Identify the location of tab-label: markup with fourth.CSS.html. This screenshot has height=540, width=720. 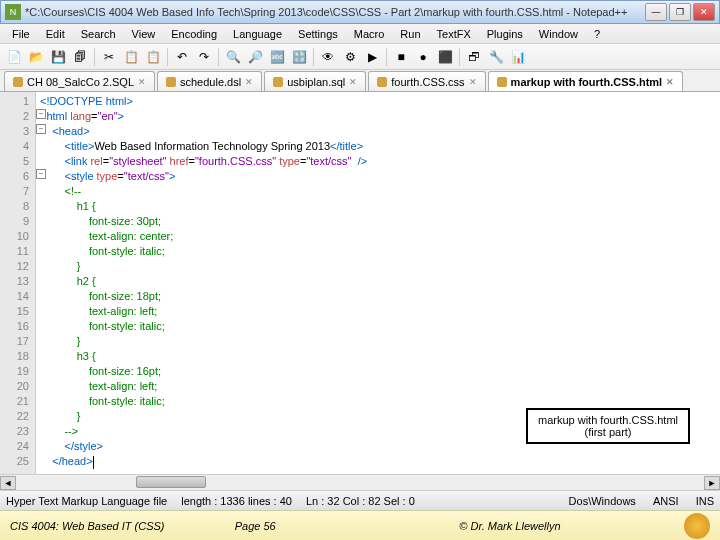
(587, 82).